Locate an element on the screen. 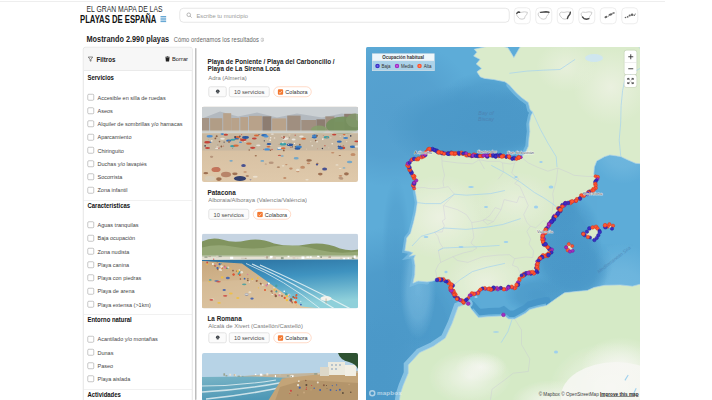 The image size is (712, 400). svg-text: Biscay is located at coordinates (486, 119).